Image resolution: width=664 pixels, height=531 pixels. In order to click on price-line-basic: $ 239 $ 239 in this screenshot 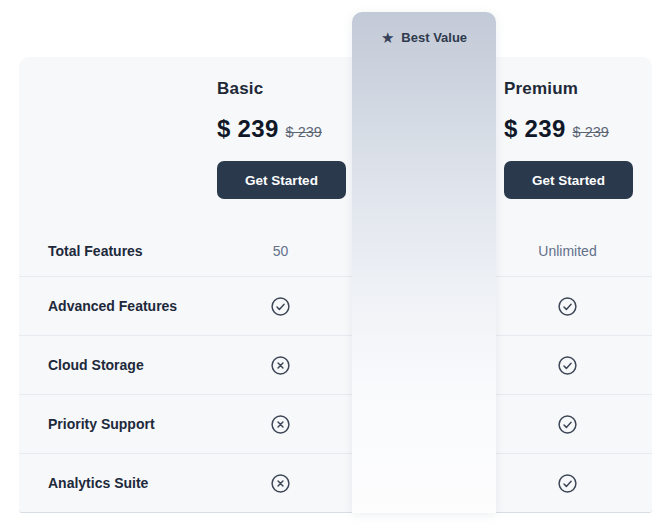, I will do `click(270, 129)`.